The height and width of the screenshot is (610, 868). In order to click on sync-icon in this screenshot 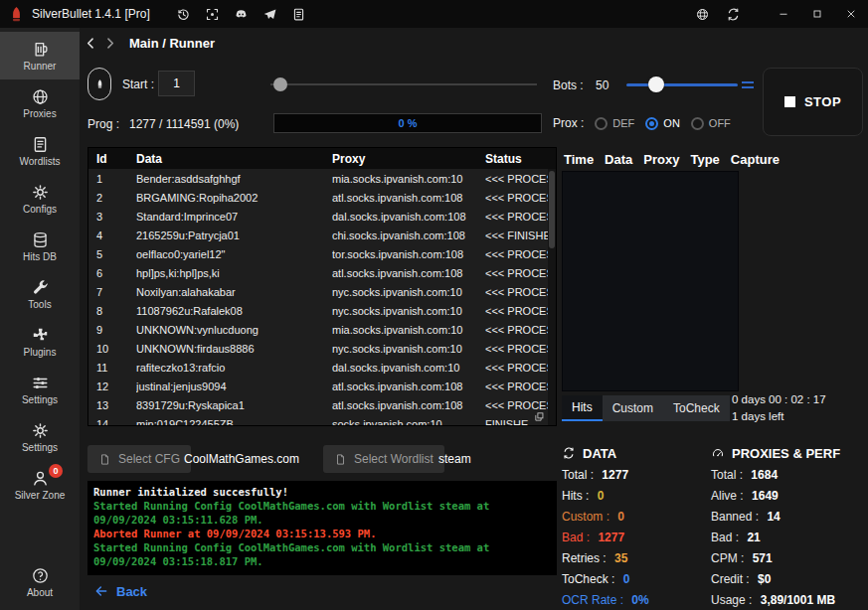, I will do `click(734, 14)`.